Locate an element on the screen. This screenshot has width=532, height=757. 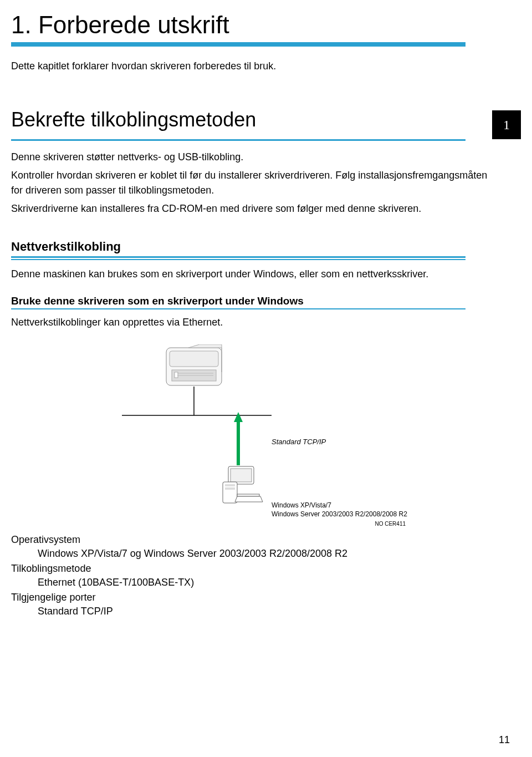
chapter-badge: 1 is located at coordinates (507, 125).